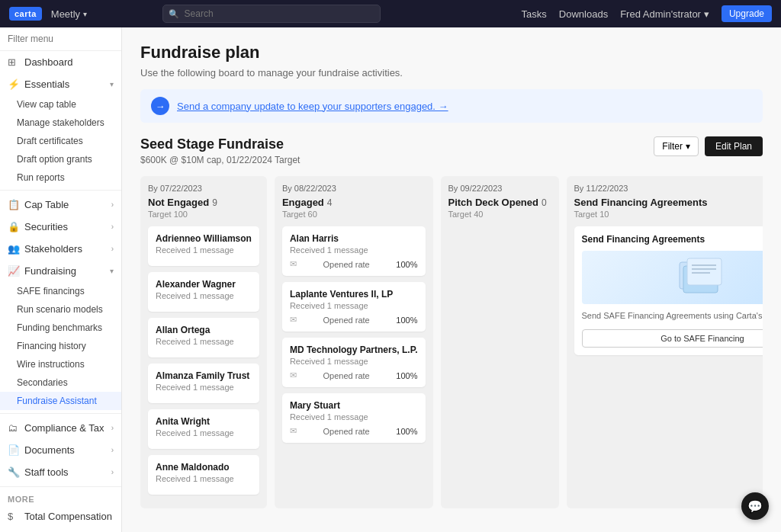  I want to click on filter-label: Filter, so click(673, 146).